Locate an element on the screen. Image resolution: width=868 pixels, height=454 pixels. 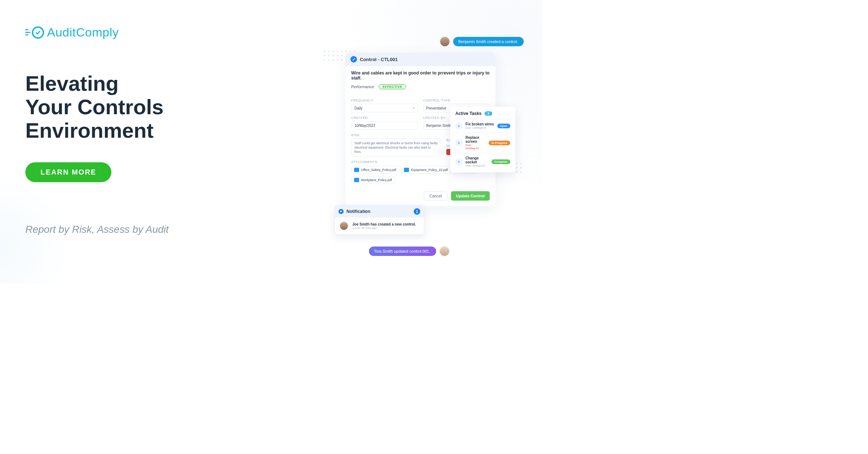
logo-mark is located at coordinates (35, 33).